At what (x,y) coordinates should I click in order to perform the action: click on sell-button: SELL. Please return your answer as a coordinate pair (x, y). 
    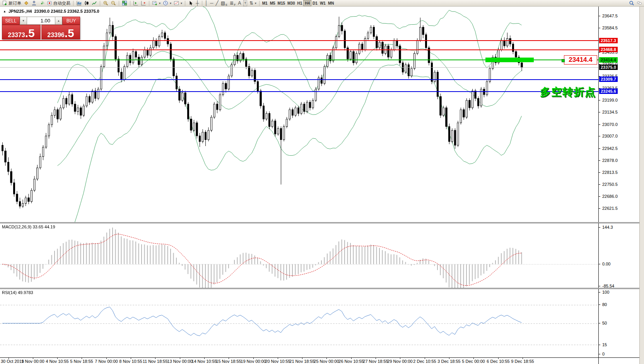
    Looking at the image, I should click on (11, 21).